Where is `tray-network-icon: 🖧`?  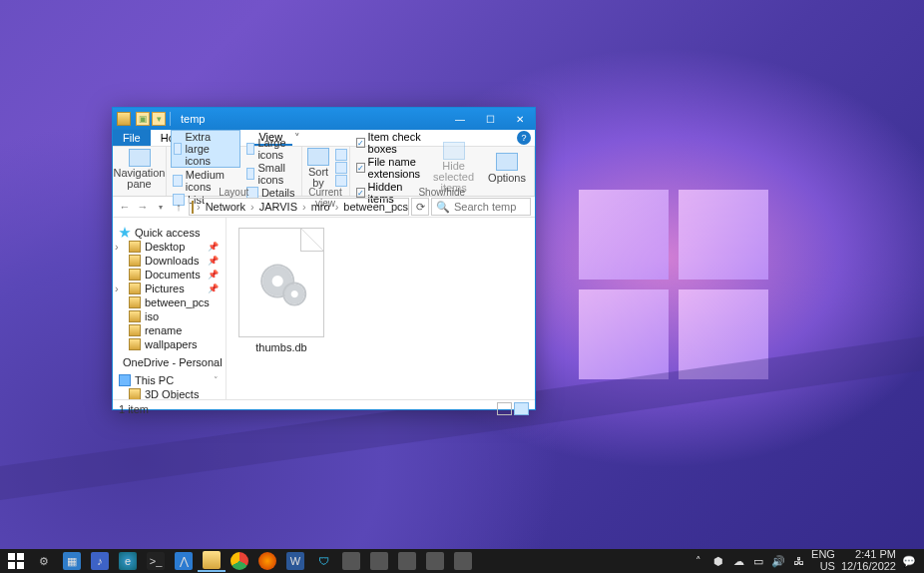 tray-network-icon: 🖧 is located at coordinates (798, 561).